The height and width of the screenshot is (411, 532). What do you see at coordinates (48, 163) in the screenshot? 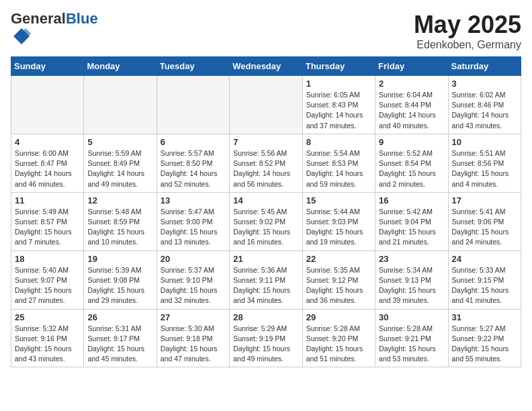
I see `calendar-cell: 4Sunrise: 6:00 AM Sunset: 8:47 PM Daylig…` at bounding box center [48, 163].